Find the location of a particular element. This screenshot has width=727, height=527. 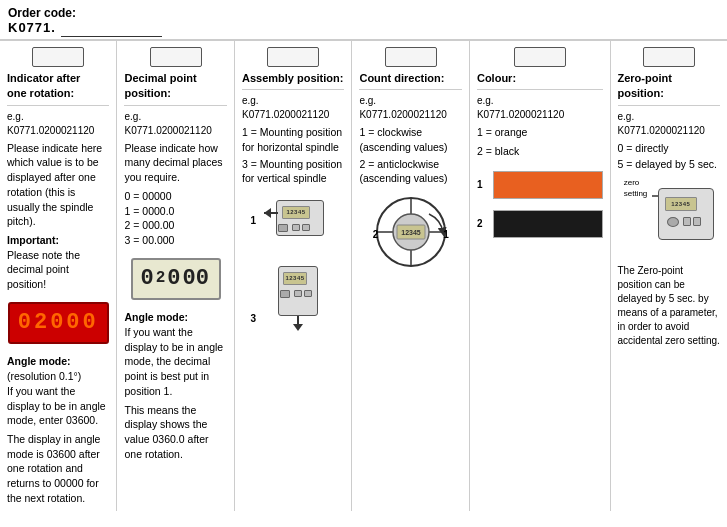

angle-mode-note: The display in angle mode is 03600 after… is located at coordinates (58, 468).